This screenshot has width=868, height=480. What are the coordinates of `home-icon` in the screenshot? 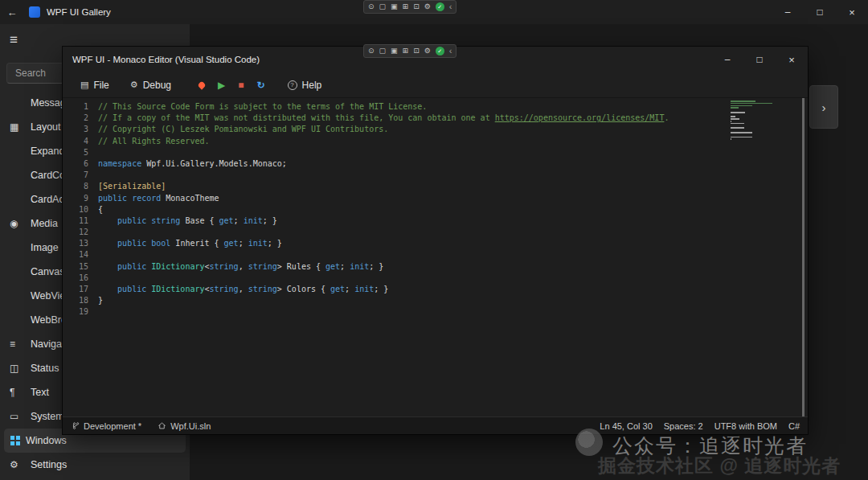 It's located at (162, 426).